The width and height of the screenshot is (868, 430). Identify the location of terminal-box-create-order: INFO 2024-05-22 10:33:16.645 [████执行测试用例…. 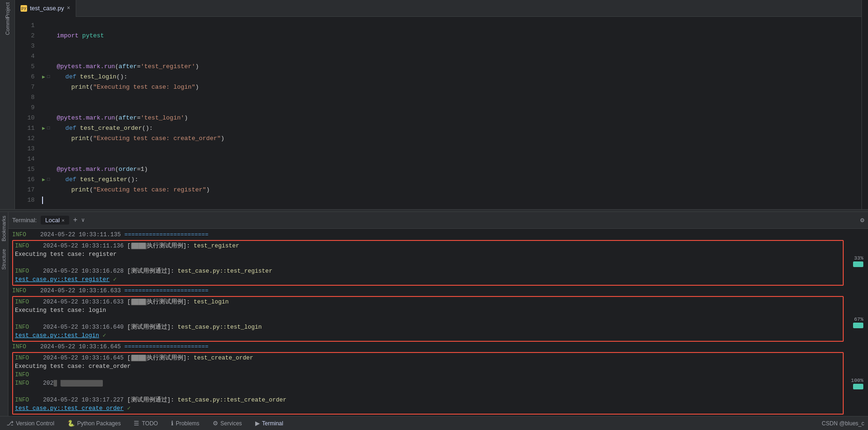
(428, 383).